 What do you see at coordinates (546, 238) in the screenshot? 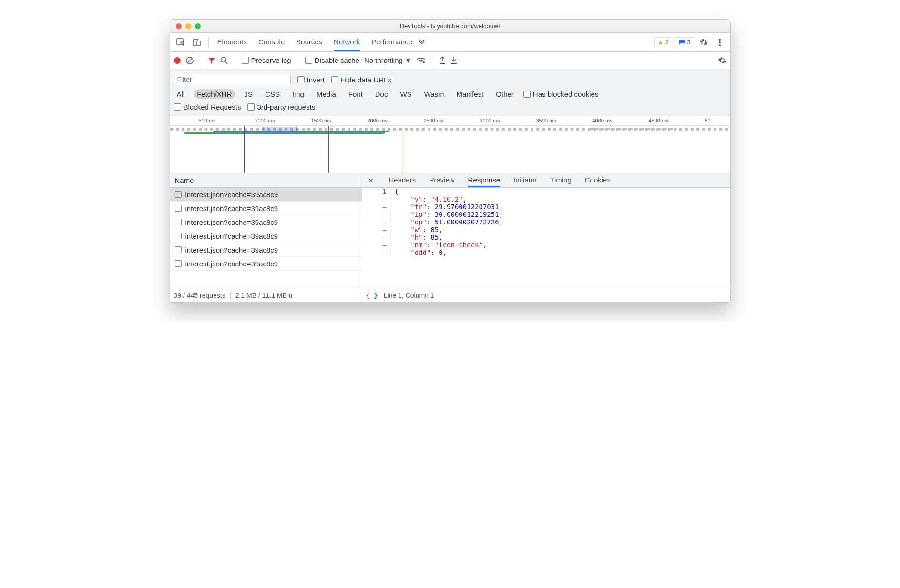
I see `response-body: 1{– "v": "4.10.2",– "fr": 29.97000122070…` at bounding box center [546, 238].